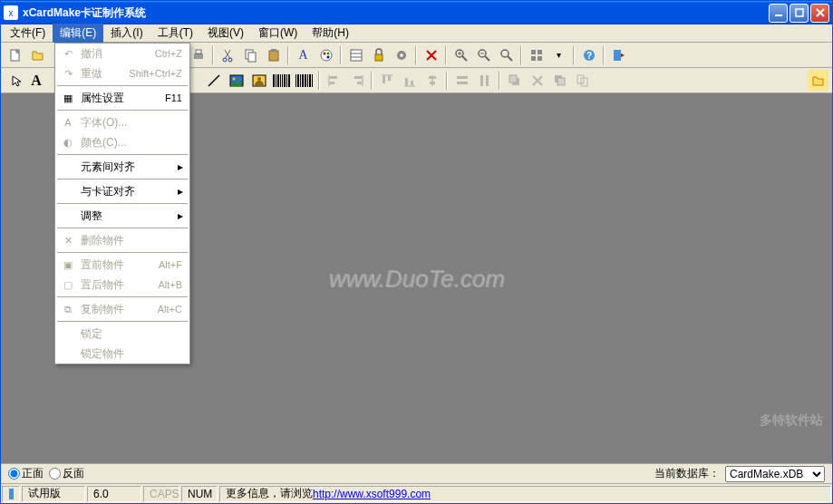  Describe the element at coordinates (15, 54) in the screenshot. I see `new-button` at that location.